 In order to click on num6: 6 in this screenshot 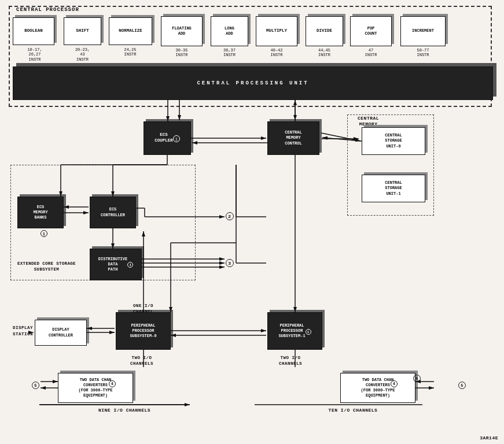, I will do `click(417, 379)`.